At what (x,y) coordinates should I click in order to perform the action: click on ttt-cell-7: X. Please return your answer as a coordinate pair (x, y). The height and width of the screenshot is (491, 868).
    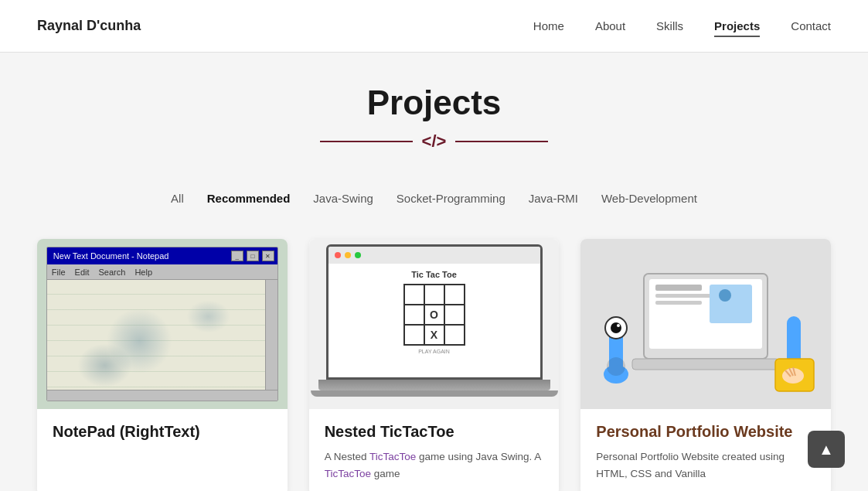
    Looking at the image, I should click on (434, 335).